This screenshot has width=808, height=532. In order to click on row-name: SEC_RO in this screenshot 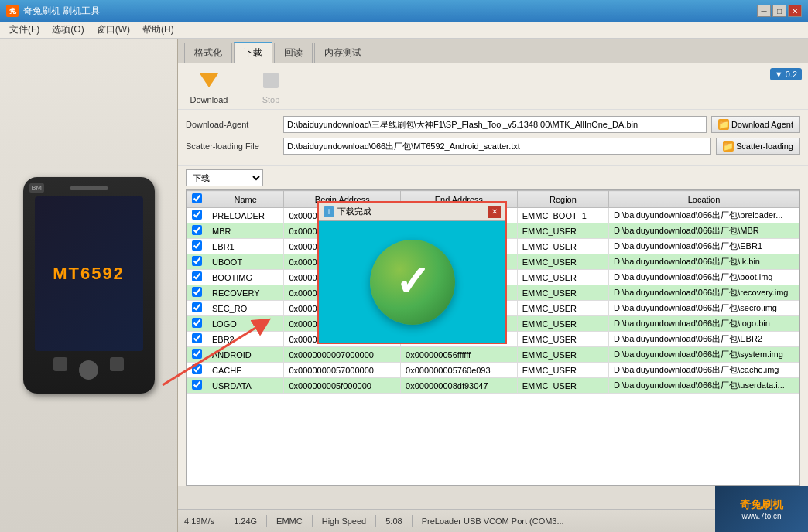, I will do `click(246, 309)`.